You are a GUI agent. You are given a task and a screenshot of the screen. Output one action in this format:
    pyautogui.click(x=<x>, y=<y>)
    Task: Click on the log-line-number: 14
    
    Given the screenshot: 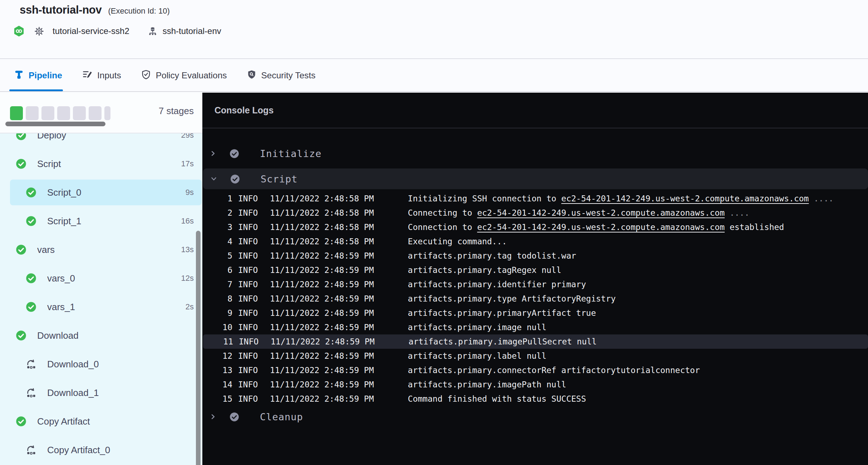 What is the action you would take?
    pyautogui.click(x=217, y=385)
    